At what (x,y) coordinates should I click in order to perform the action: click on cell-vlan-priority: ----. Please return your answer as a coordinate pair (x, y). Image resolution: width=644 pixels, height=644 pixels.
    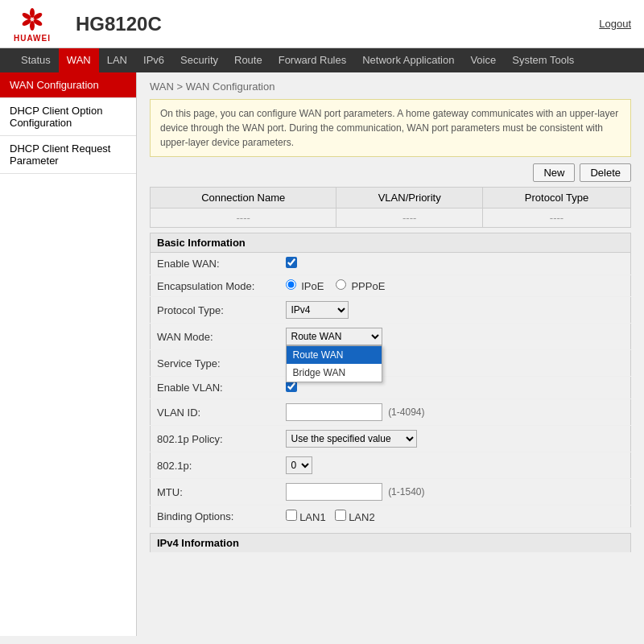
    Looking at the image, I should click on (410, 218).